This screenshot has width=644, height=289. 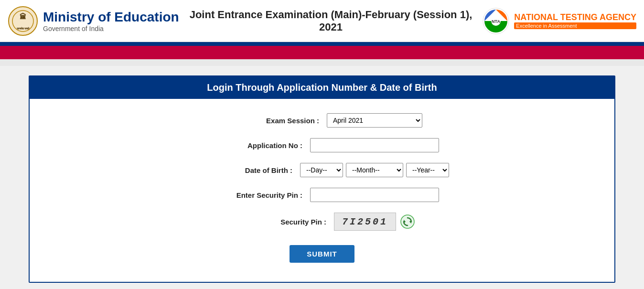 I want to click on refresh-captcha-icon, so click(x=408, y=222).